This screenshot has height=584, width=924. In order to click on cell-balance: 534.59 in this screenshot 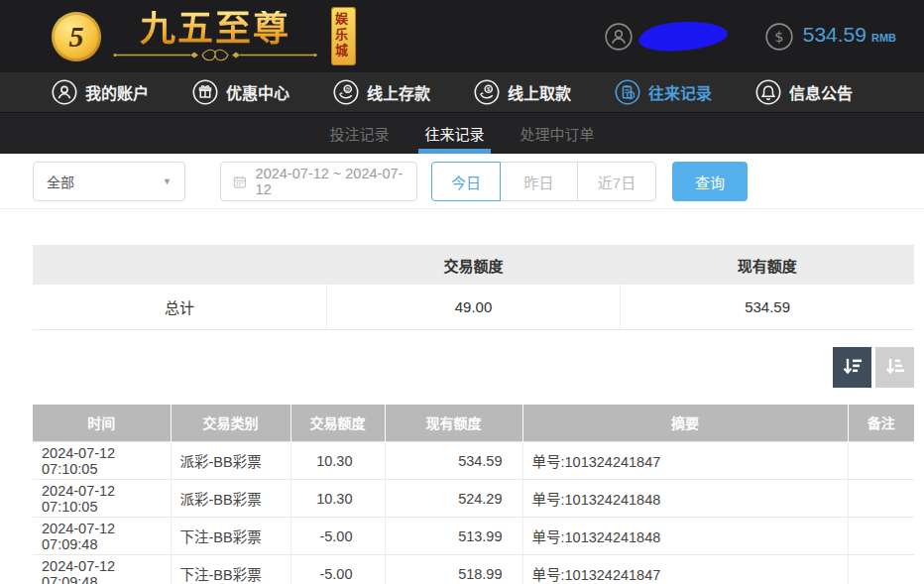, I will do `click(454, 461)`.